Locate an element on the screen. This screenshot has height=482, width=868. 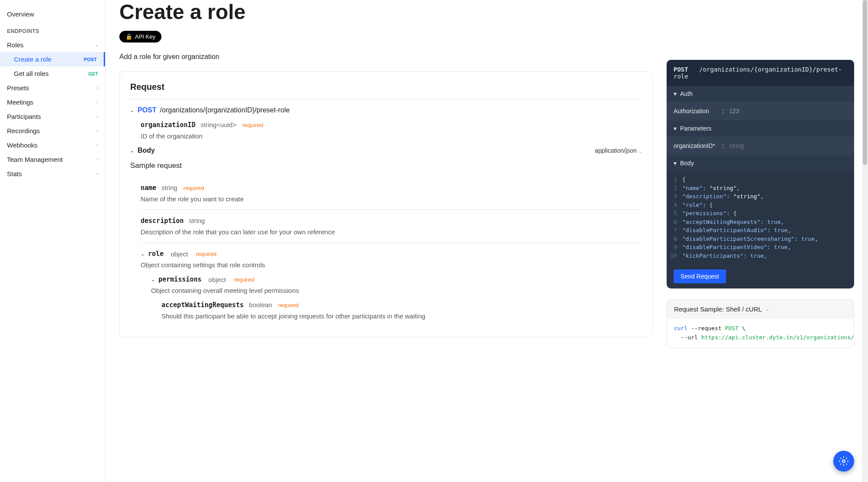
try-param-key: organizationID* is located at coordinates (695, 146).